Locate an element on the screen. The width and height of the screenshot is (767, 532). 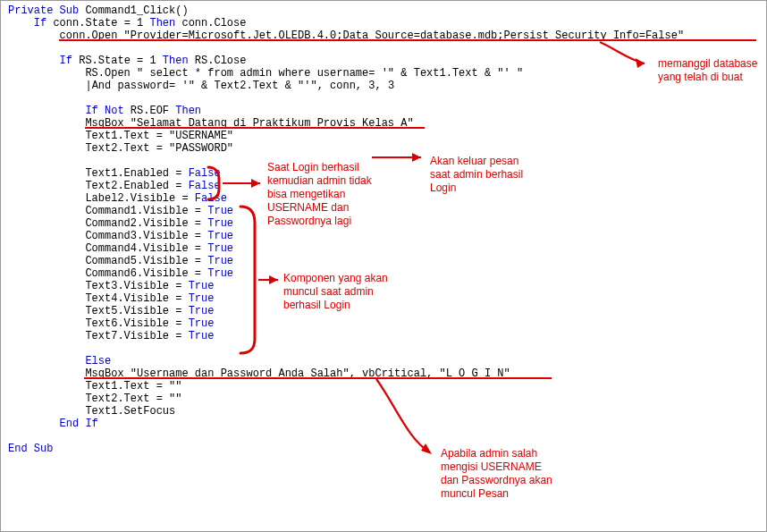
code-line: Text1.Enabled = False is located at coordinates (384, 173).